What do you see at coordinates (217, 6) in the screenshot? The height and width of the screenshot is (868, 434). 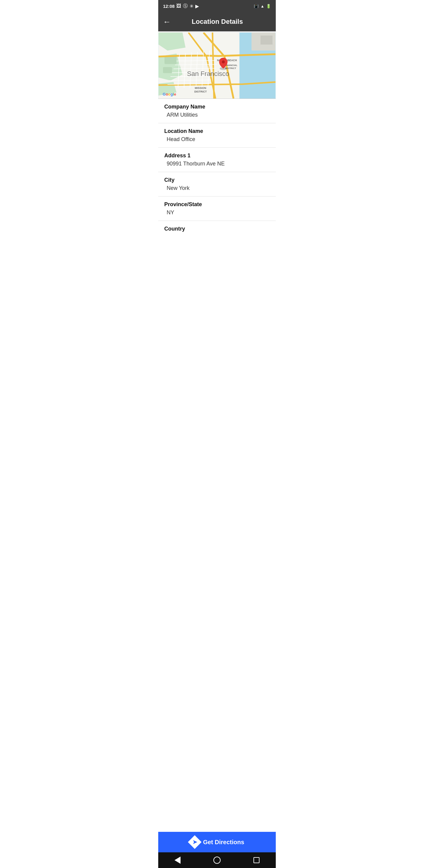 I see `status-bar: 12:08 🖼 Ⓢ ✳ ▶ 📳 ▲ 🔋` at bounding box center [217, 6].